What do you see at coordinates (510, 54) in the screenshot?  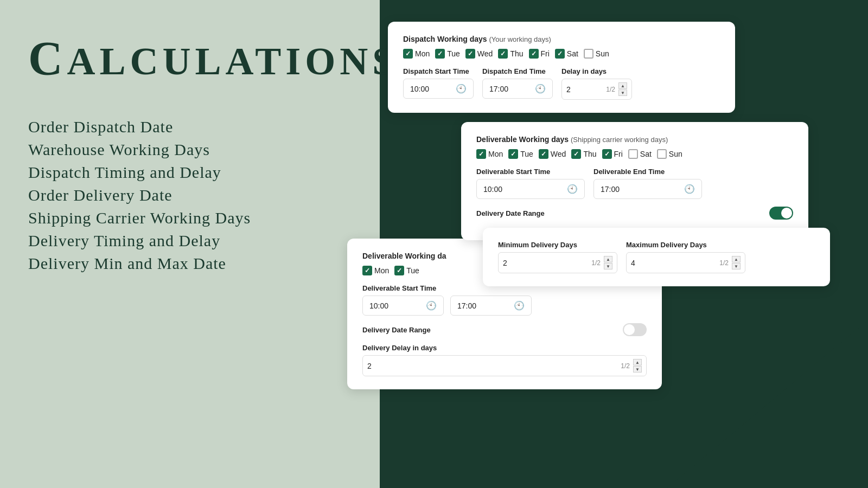 I see `dispatch-day-thu: Thu` at bounding box center [510, 54].